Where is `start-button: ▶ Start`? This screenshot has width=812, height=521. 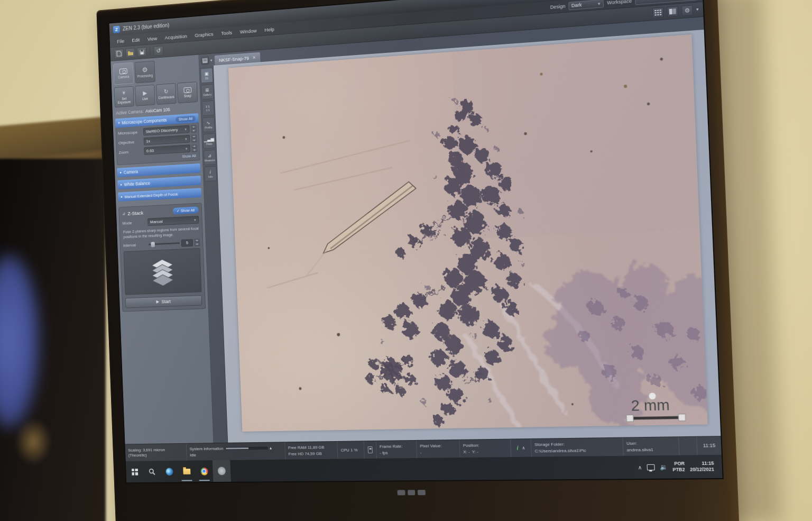 start-button: ▶ Start is located at coordinates (164, 301).